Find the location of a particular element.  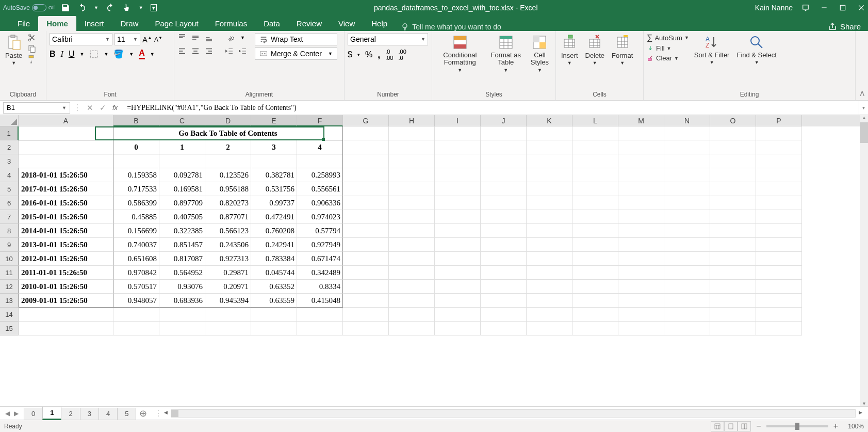

delete-cells-button: Delete▼ is located at coordinates (595, 50).